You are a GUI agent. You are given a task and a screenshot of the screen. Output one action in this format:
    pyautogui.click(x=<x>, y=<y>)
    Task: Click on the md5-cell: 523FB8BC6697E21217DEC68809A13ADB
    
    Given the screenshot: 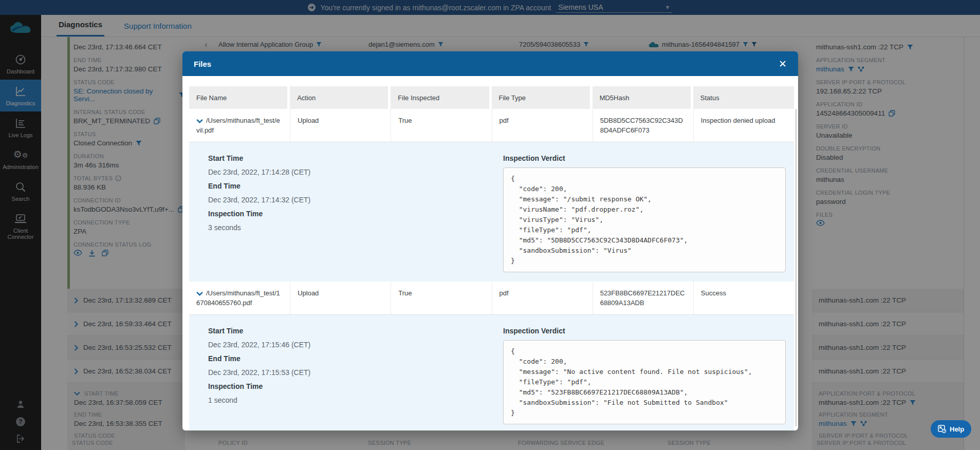 What is the action you would take?
    pyautogui.click(x=643, y=298)
    